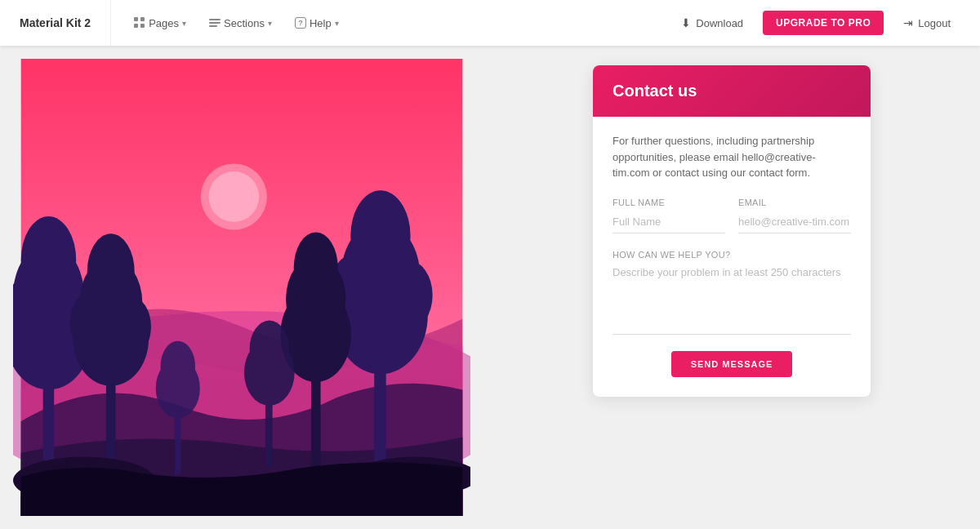  I want to click on pages-chevron-icon: ▾, so click(185, 23).